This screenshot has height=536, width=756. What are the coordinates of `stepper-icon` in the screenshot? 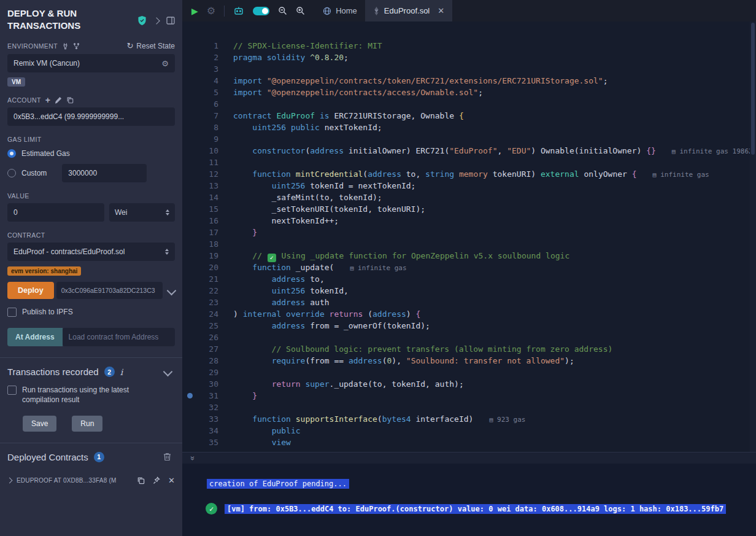 It's located at (168, 212).